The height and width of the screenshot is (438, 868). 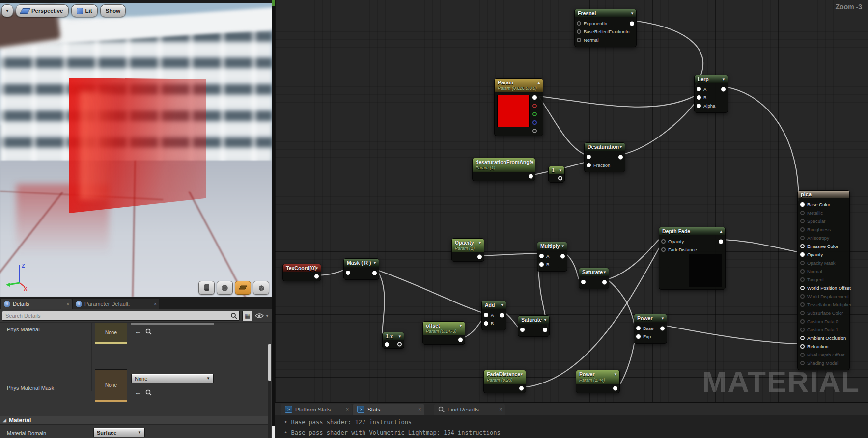 I want to click on node-mask-r: Mask ( R )▼, so click(x=362, y=269).